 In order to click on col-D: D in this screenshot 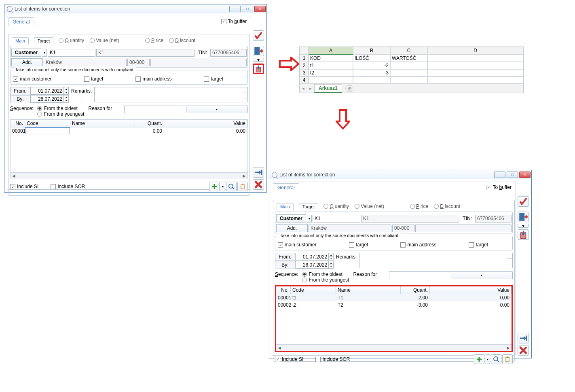, I will do `click(476, 51)`.